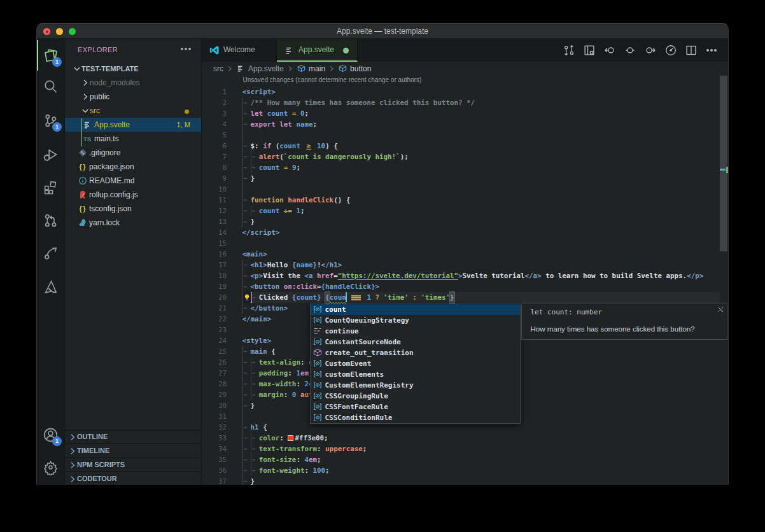  I want to click on activity-bar-item-search, so click(51, 87).